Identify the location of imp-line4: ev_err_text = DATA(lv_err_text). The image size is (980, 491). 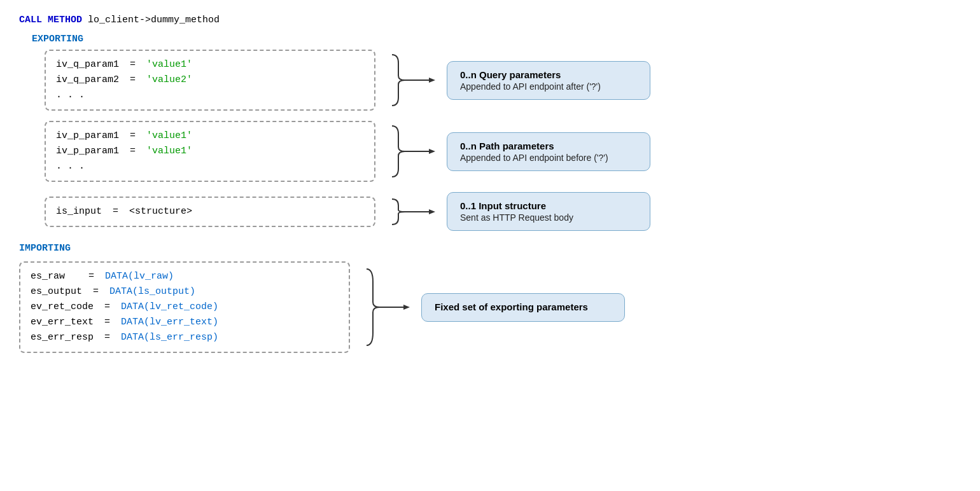
(185, 322).